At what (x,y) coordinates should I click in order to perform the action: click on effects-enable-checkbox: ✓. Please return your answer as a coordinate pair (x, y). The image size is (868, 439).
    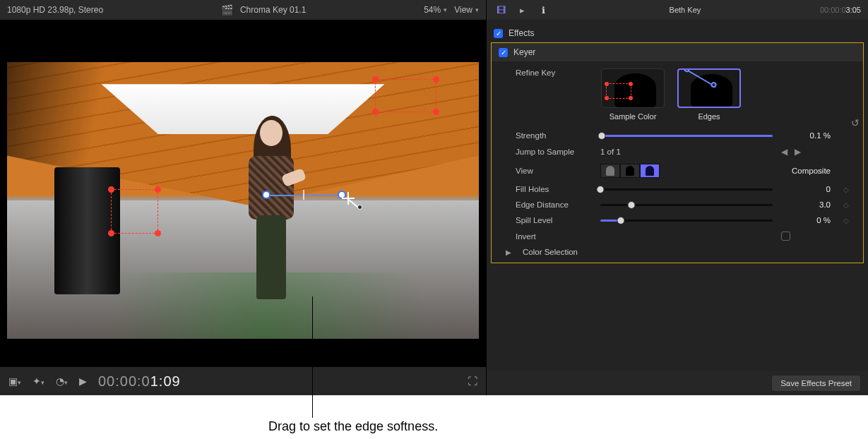
    Looking at the image, I should click on (499, 34).